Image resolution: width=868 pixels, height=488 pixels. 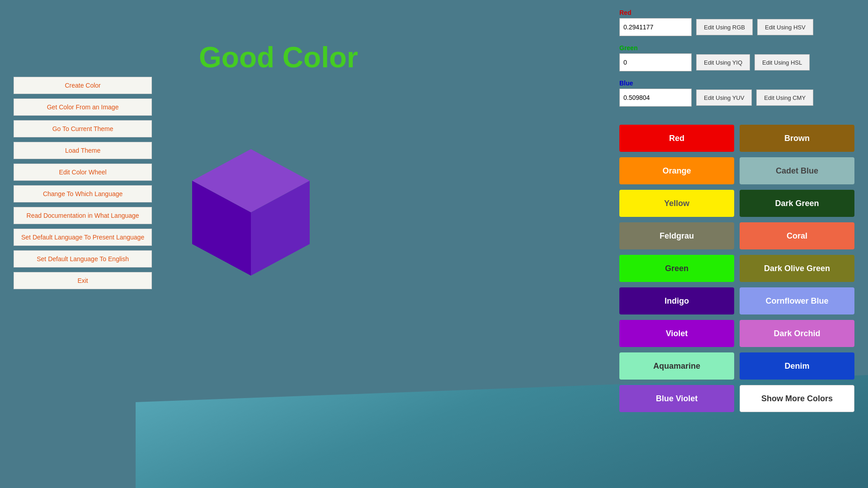 I want to click on show-more-color-button: Show More Colors, so click(x=797, y=399).